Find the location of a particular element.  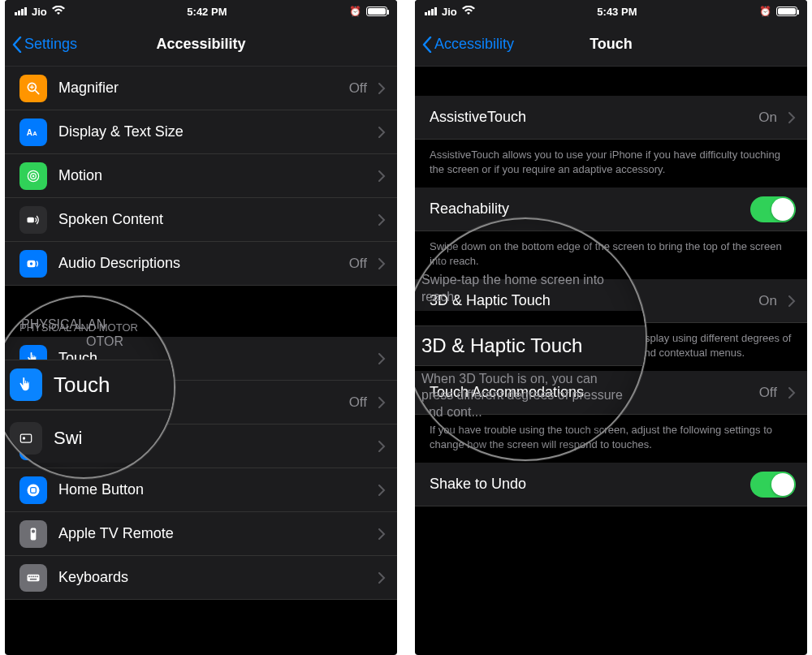

row-label: Spoken Content is located at coordinates (213, 219).